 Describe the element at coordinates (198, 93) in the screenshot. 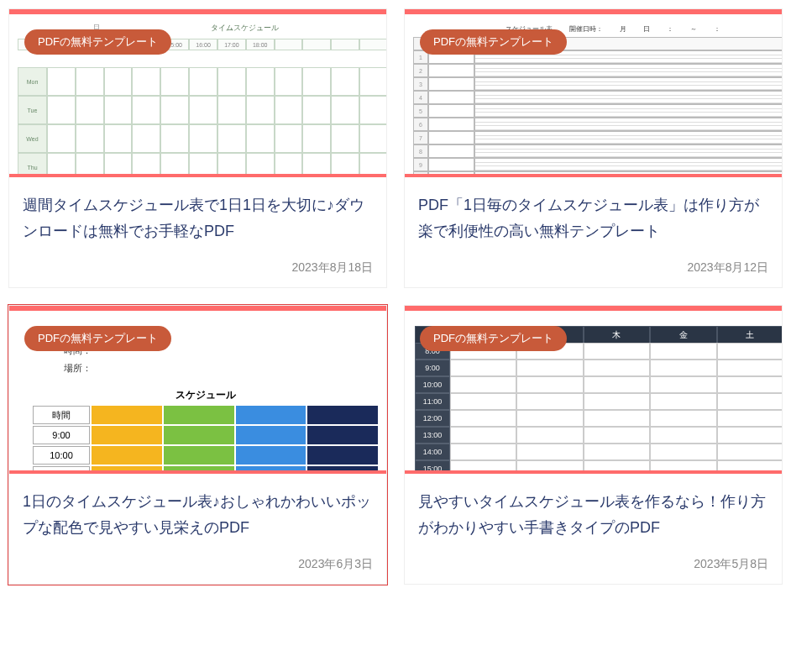

I see `thumbnail: PDFの無料テンプレート 日 タイムスケジュール 12:0012:3013:00…` at that location.